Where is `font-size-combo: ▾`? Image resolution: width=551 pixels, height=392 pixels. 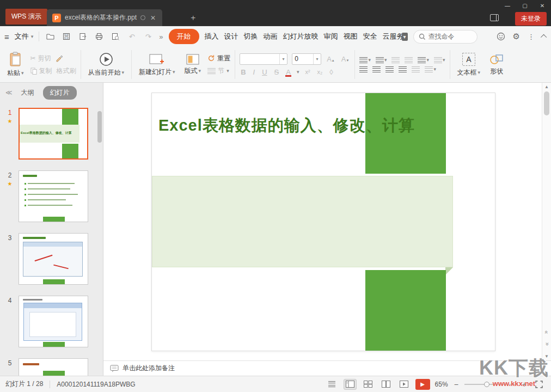
font-size-combo: ▾ is located at coordinates (307, 59).